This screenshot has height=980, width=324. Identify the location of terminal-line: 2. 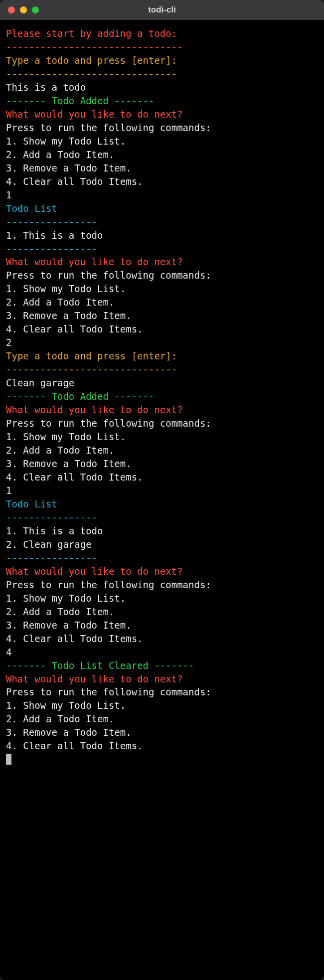
(162, 343).